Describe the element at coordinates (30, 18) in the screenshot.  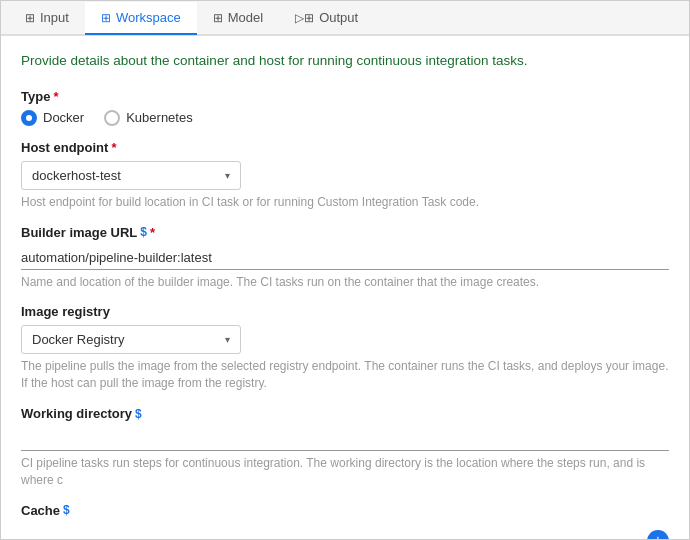
I see `input-tab-icon: ⊞` at that location.